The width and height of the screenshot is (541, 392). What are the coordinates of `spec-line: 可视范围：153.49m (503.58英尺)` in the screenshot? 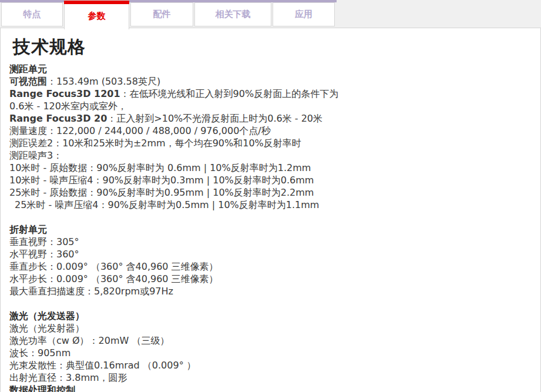 It's located at (176, 81).